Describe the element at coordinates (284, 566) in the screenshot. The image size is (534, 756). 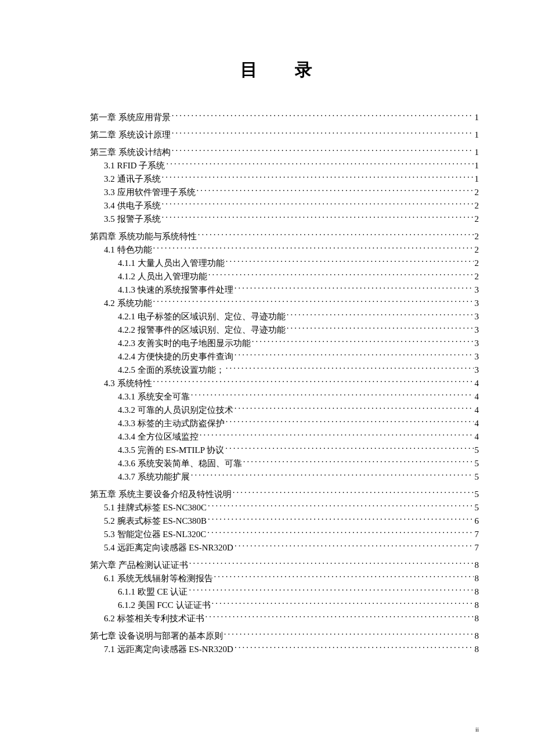
I see `toc-entry: 第六章 产品检测认证证书8` at that location.